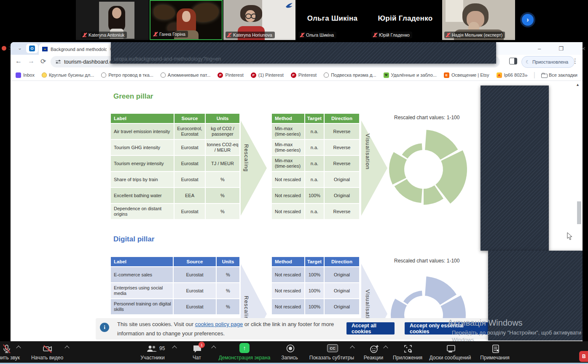  Describe the element at coordinates (371, 329) in the screenshot. I see `accept-all-cookies-button: Accept all cookies` at that location.